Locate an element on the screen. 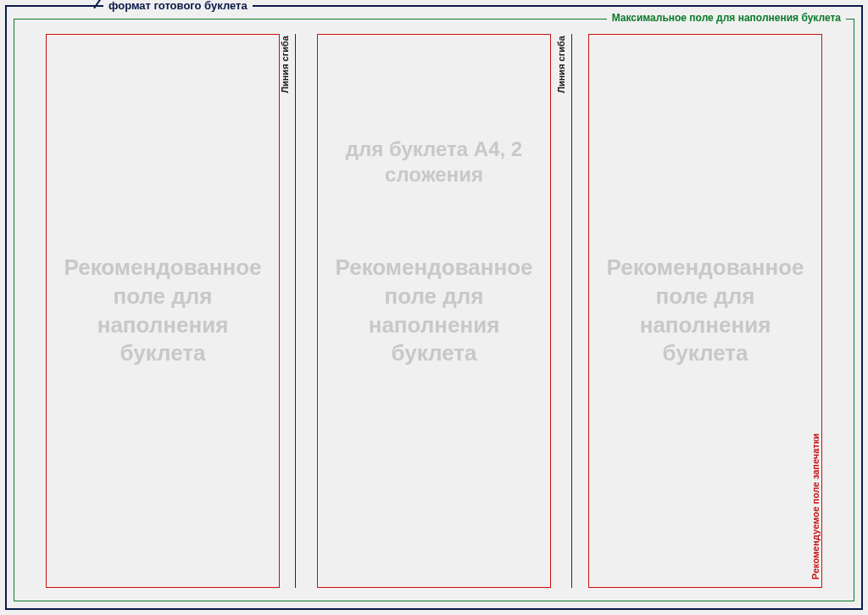  panel-1-text: Рекомендованное поле для наполнения букл… is located at coordinates (163, 310).